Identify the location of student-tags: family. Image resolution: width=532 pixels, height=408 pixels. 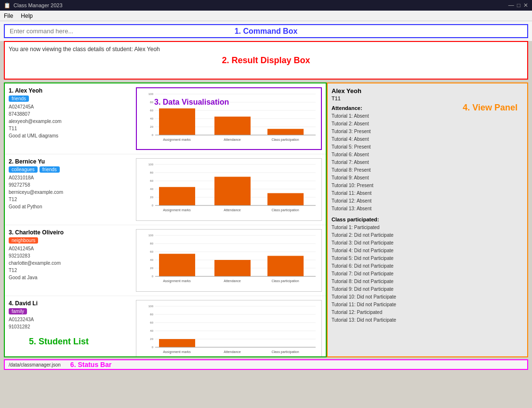
(71, 312).